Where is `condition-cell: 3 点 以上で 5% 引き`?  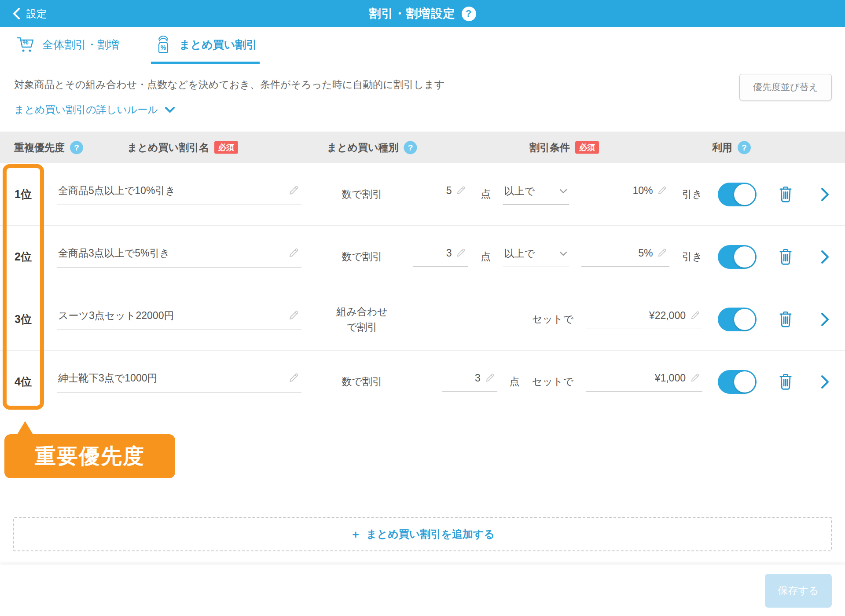 condition-cell: 3 点 以上で 5% 引き is located at coordinates (559, 257).